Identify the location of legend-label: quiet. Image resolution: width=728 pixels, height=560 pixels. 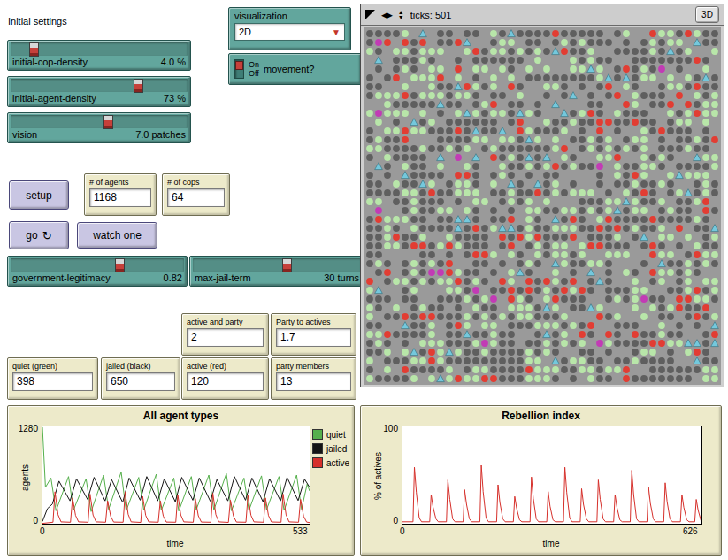
(336, 435).